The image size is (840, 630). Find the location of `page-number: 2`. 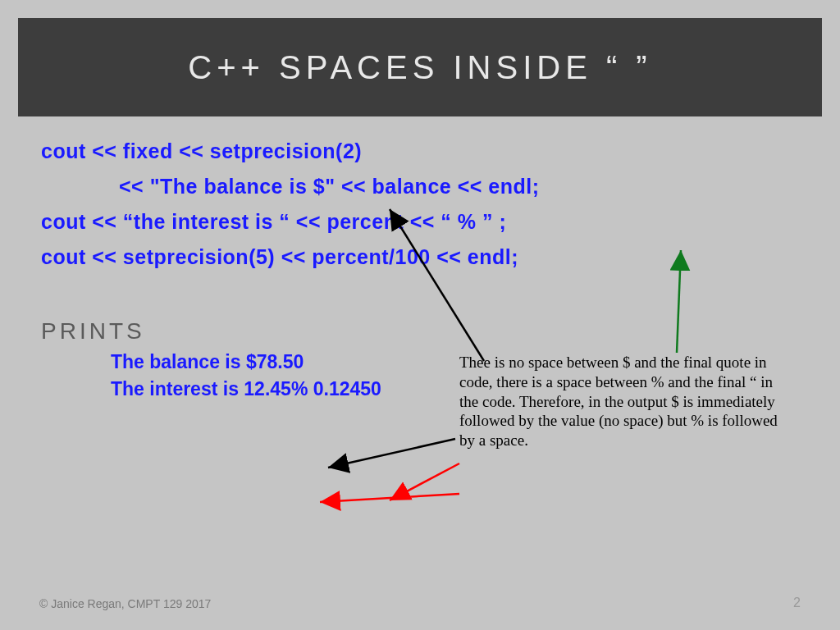

page-number: 2 is located at coordinates (797, 603).